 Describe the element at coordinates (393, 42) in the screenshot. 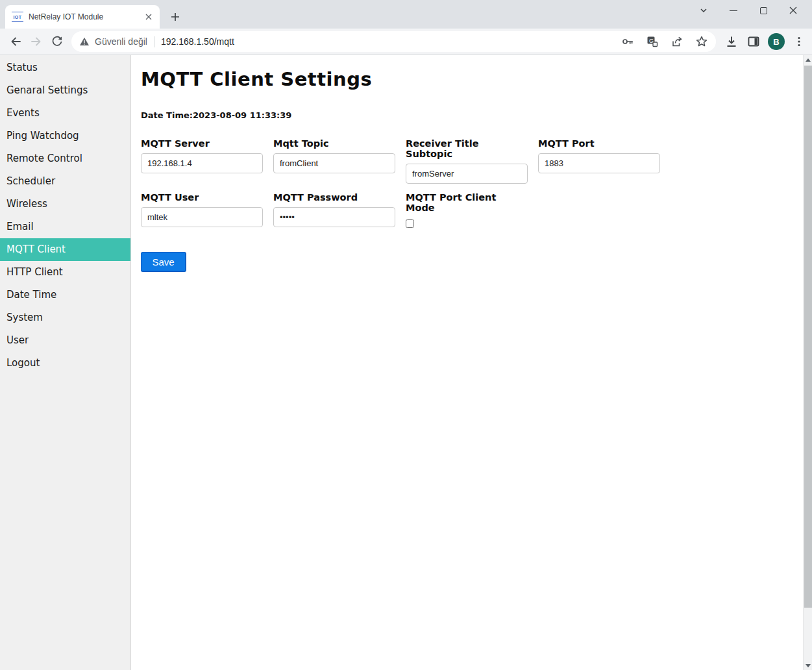

I see `address-bar: Güvenli değil 192.168.1.50/mqtt G` at that location.